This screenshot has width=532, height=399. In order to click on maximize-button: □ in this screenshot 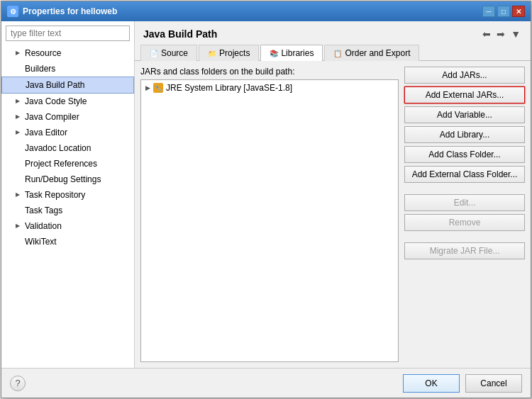, I will do `click(504, 11)`.